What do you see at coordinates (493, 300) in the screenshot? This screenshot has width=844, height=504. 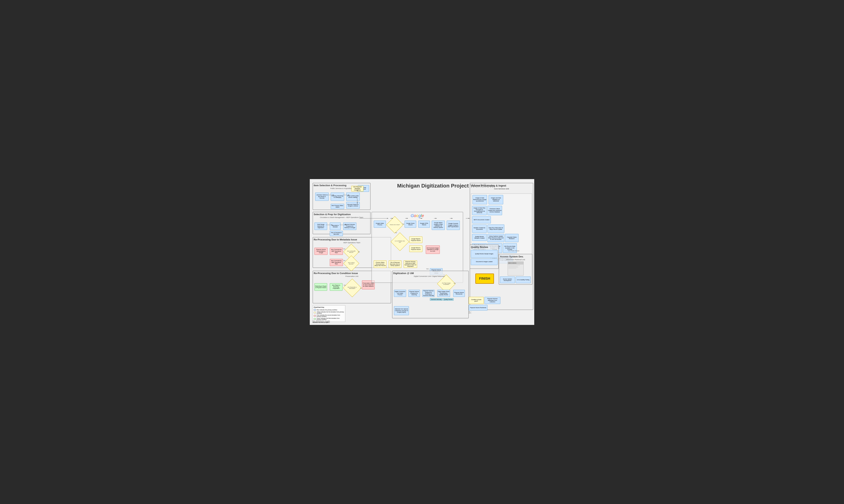 I see `physical-vols-withdrawn-box: Physical Volumes Withdrawn from Collecti…` at bounding box center [493, 300].